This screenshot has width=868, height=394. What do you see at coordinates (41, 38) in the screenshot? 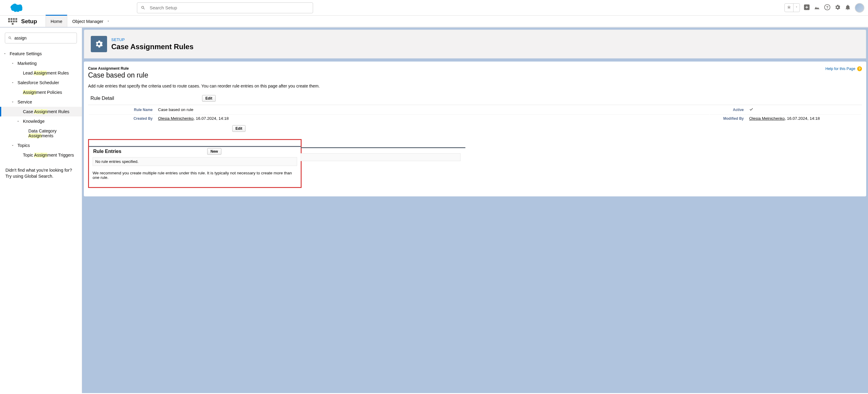
I see `quick-find` at bounding box center [41, 38].